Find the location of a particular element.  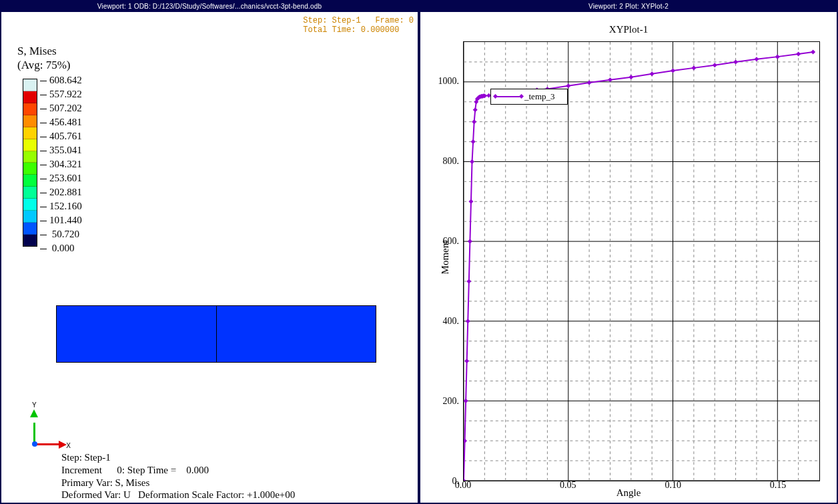

legend-tick: 253.601 is located at coordinates (61, 179).